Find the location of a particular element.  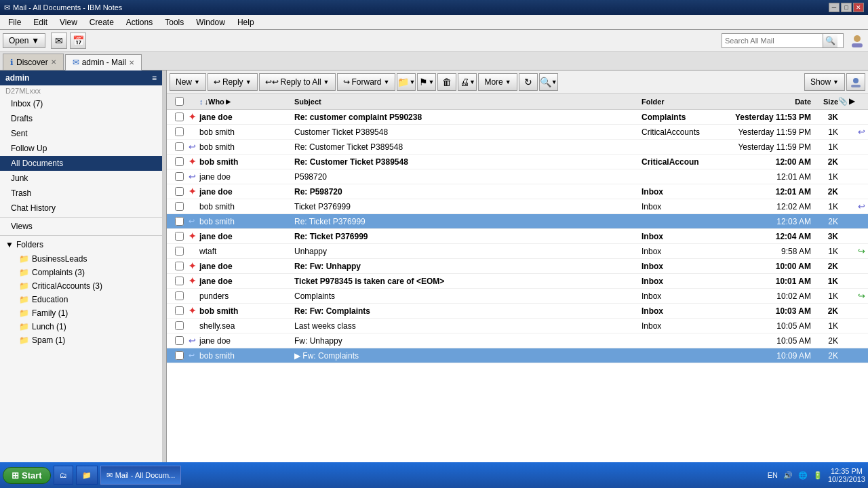

tab-discover-close: ✕ is located at coordinates (54, 62).